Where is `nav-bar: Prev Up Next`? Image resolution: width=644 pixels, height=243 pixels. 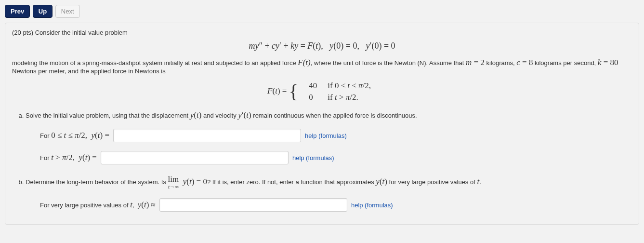 nav-bar: Prev Up Next is located at coordinates (322, 12).